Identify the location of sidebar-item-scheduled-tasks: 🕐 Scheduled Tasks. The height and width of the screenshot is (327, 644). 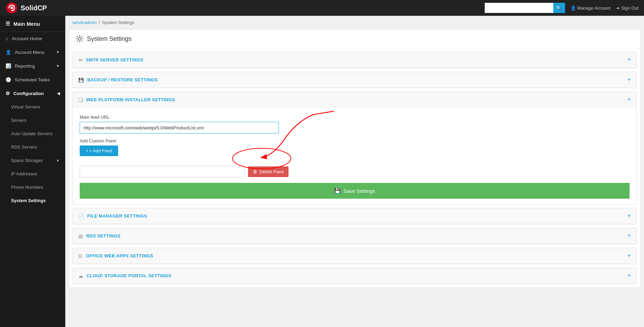
(33, 80).